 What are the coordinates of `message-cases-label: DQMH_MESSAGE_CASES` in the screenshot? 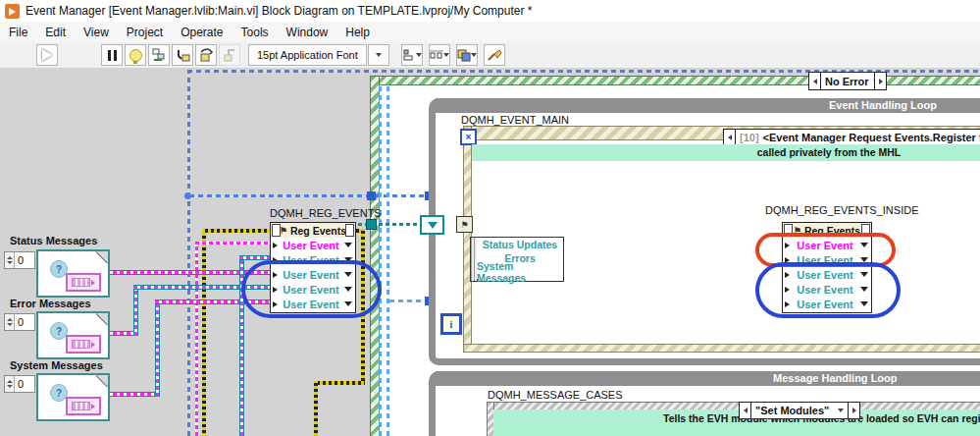 It's located at (555, 395).